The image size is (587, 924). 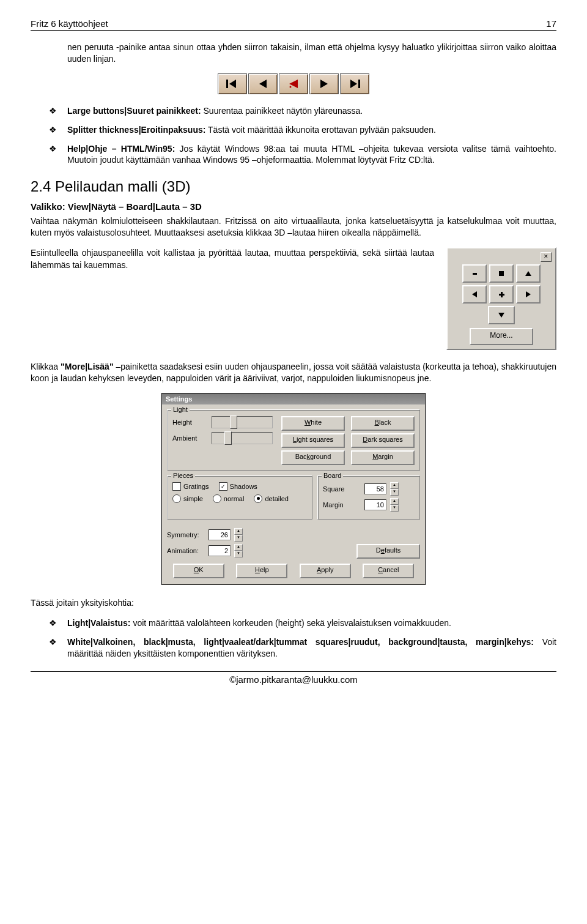 What do you see at coordinates (342, 489) in the screenshot?
I see `square-label: Square` at bounding box center [342, 489].